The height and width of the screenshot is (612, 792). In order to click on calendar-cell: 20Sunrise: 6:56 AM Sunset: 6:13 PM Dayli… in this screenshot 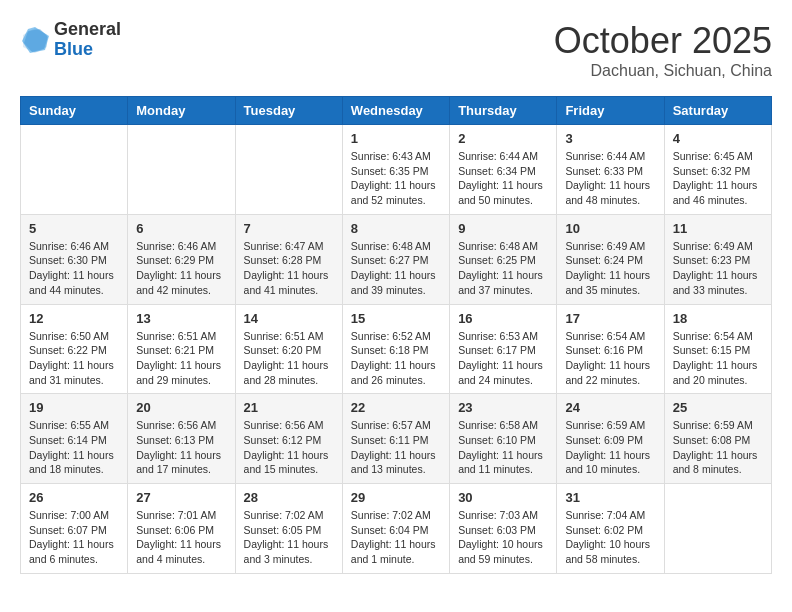, I will do `click(182, 439)`.